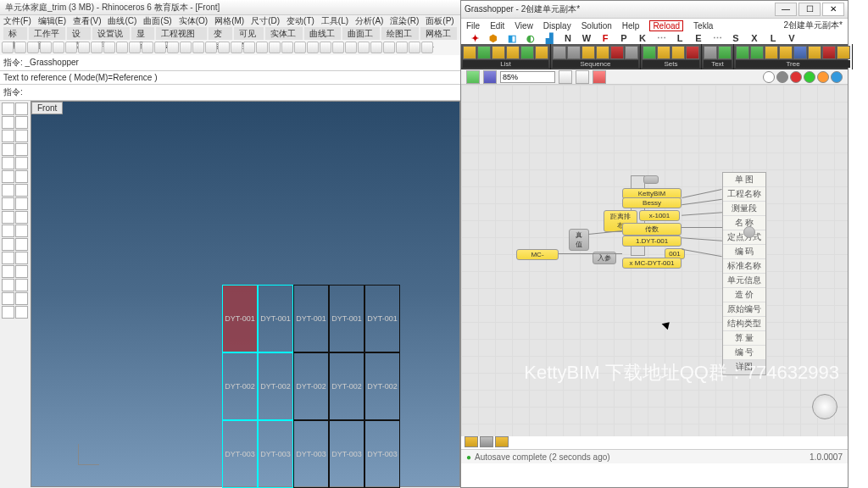  Describe the element at coordinates (652, 229) in the screenshot. I see `gh-component: 传数` at that location.